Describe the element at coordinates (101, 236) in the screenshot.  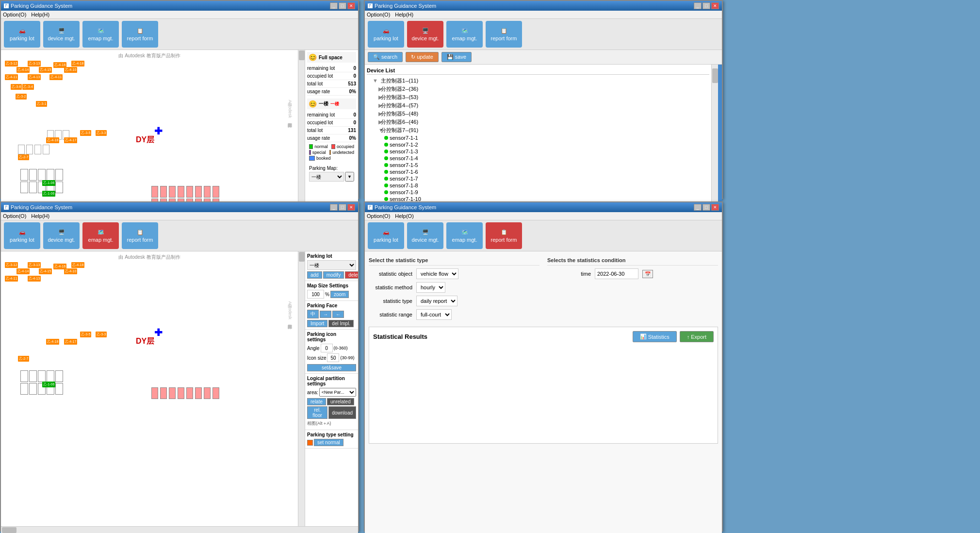
I see `emap-mgt-btn-em: 🗺️ emap mgt.` at that location.